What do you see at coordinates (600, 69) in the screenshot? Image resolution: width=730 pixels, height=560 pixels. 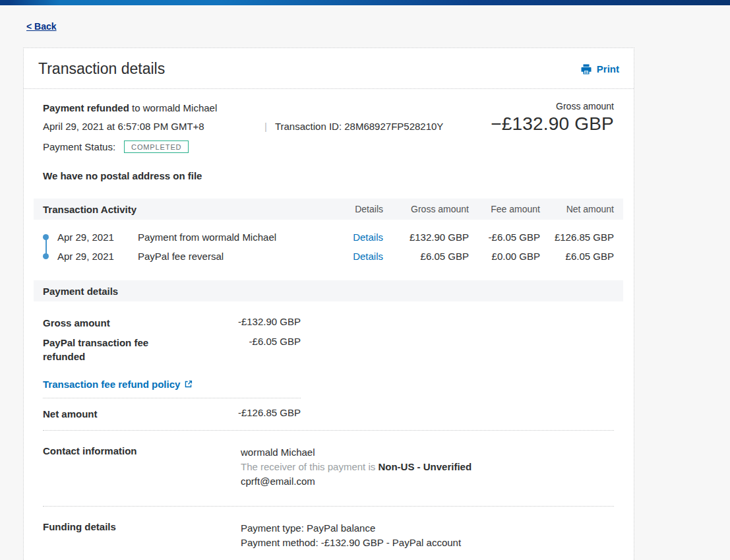 I see `print-button: Print` at bounding box center [600, 69].